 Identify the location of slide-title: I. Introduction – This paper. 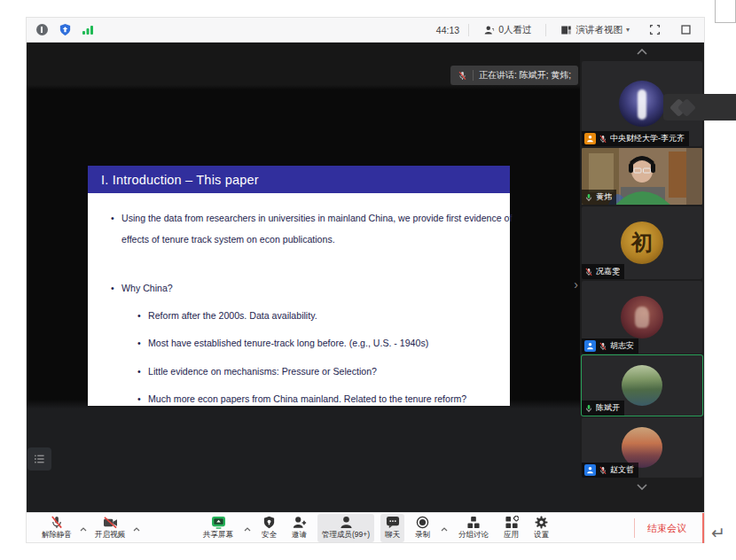
(299, 179).